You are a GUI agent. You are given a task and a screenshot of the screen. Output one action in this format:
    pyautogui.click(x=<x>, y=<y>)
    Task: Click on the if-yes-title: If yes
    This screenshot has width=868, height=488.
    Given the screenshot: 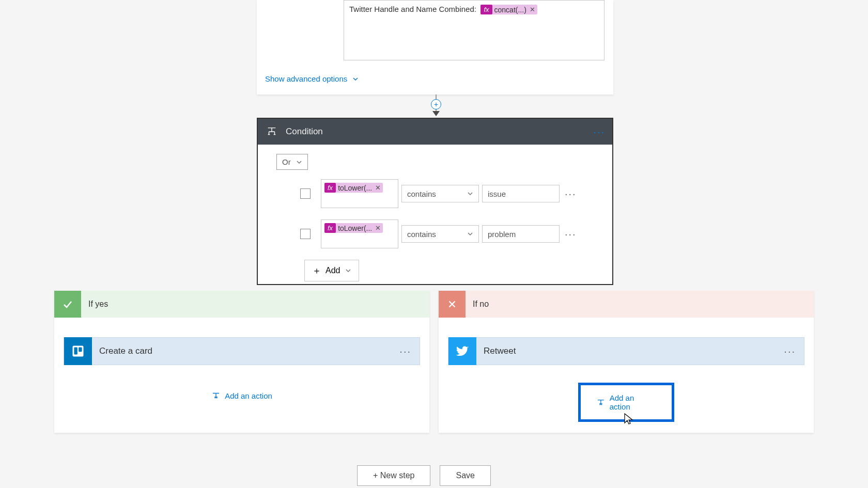 What is the action you would take?
    pyautogui.click(x=98, y=304)
    